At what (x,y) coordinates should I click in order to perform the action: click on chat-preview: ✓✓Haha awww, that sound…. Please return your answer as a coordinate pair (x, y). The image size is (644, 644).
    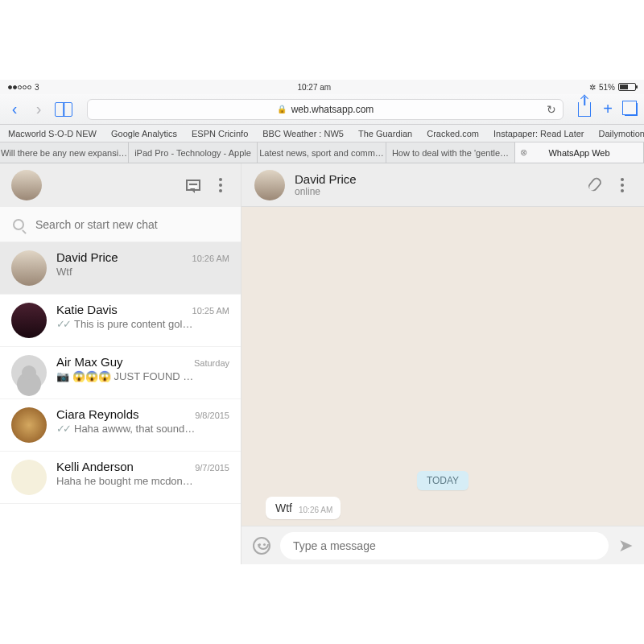
    Looking at the image, I should click on (143, 428).